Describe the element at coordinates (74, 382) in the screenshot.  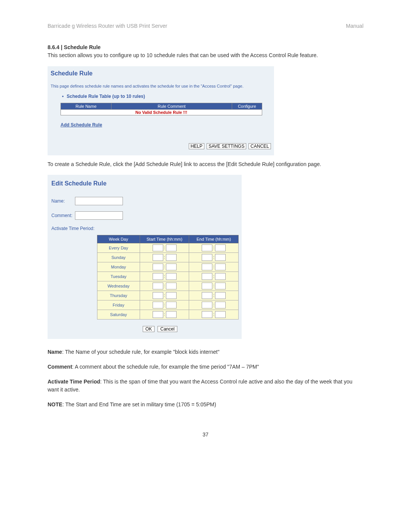
I see `def-atp-b: Activate Time Period` at that location.